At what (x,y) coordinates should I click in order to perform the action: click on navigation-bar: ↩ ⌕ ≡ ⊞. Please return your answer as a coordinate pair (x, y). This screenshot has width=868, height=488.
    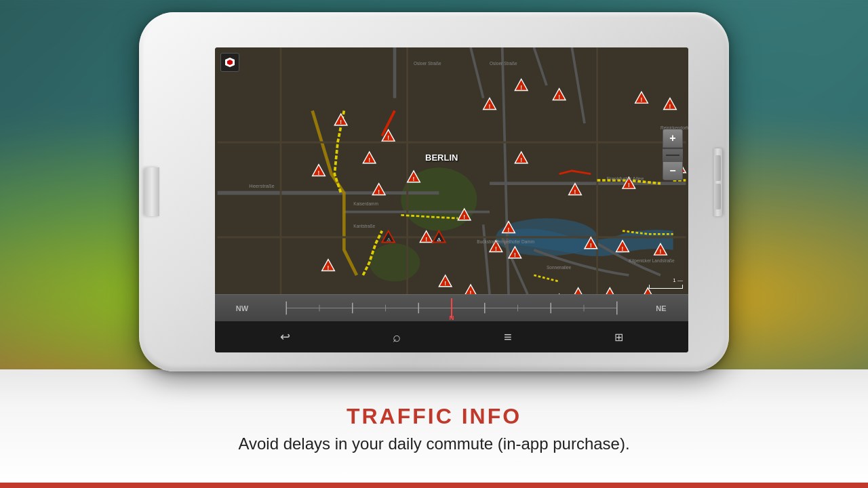
    Looking at the image, I should click on (452, 337).